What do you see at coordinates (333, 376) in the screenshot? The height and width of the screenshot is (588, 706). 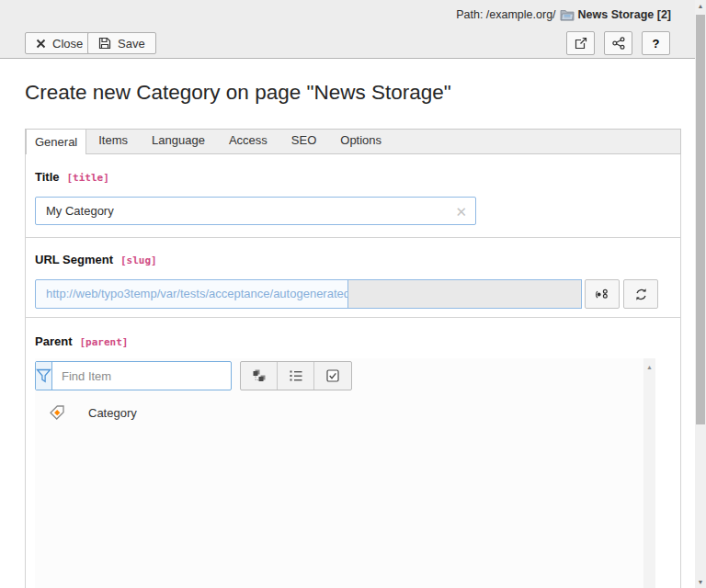 I see `checkbox-icon` at bounding box center [333, 376].